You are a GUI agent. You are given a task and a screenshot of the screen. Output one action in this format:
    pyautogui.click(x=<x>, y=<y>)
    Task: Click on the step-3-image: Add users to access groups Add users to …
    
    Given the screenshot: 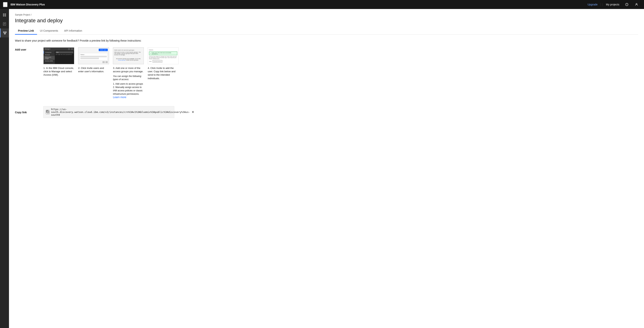 What is the action you would take?
    pyautogui.click(x=128, y=56)
    